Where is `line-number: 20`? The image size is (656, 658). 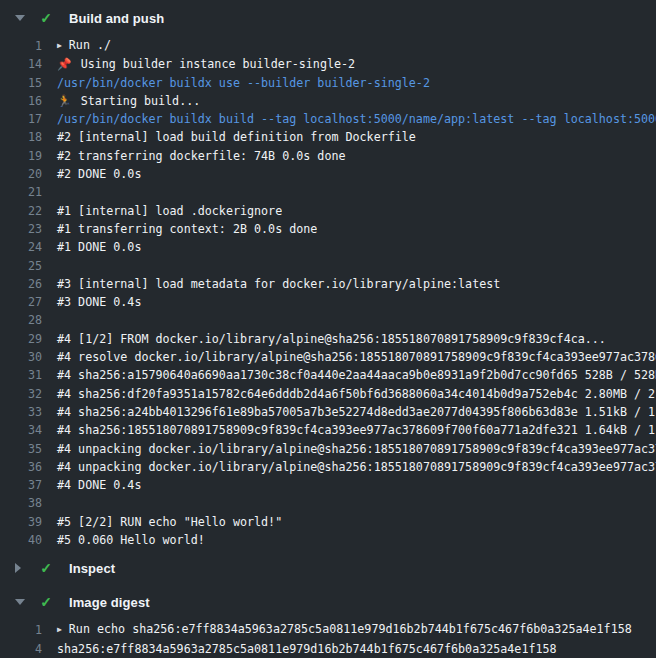
line-number: 20 is located at coordinates (21, 174).